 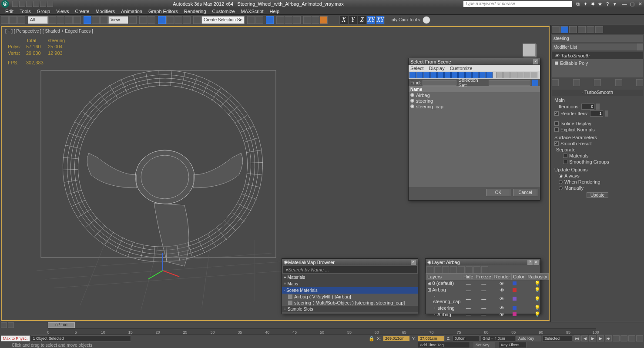 I want to click on cat-maps: + Maps, so click(x=350, y=284).